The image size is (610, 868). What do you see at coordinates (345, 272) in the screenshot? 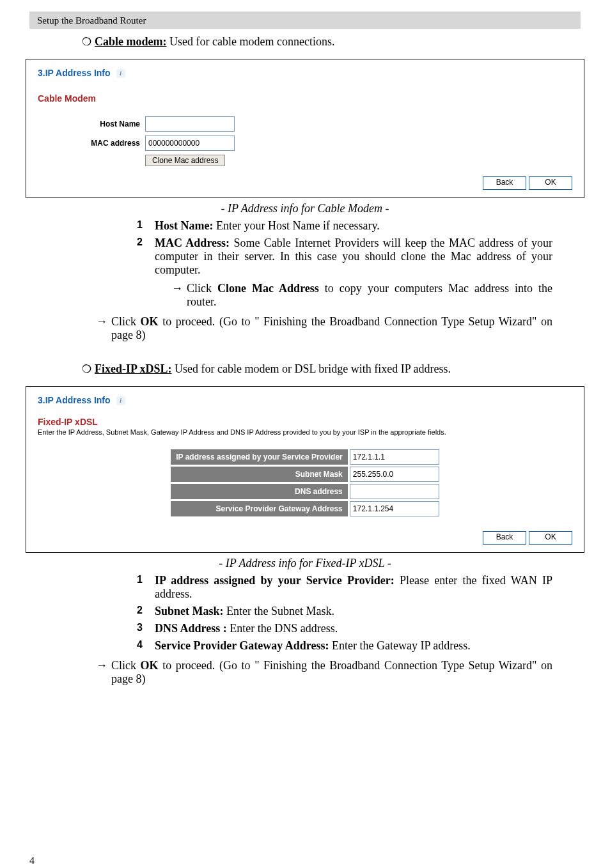
I see `list1-item-2: 2 MAC Address: Some Cable Internet Provi…` at bounding box center [345, 272].